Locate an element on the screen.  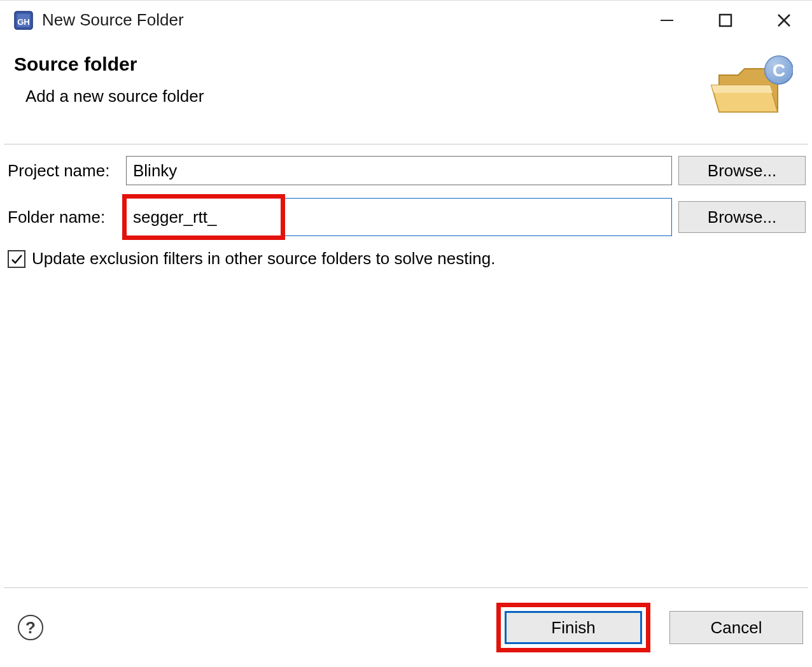
folder-name-input is located at coordinates (399, 217).